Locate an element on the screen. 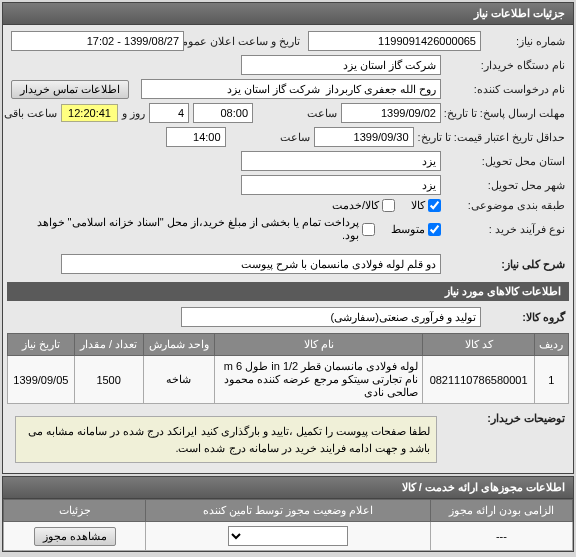  days-label: روز و is located at coordinates (134, 114).